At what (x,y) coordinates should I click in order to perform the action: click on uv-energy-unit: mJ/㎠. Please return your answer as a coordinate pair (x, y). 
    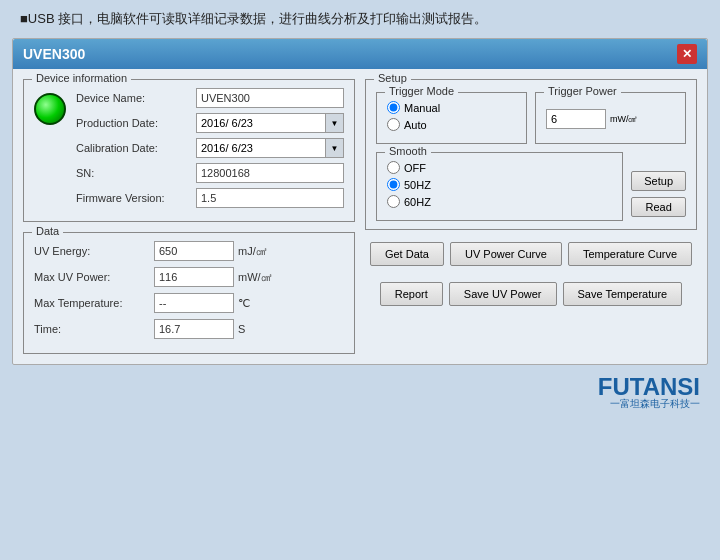
    Looking at the image, I should click on (252, 252).